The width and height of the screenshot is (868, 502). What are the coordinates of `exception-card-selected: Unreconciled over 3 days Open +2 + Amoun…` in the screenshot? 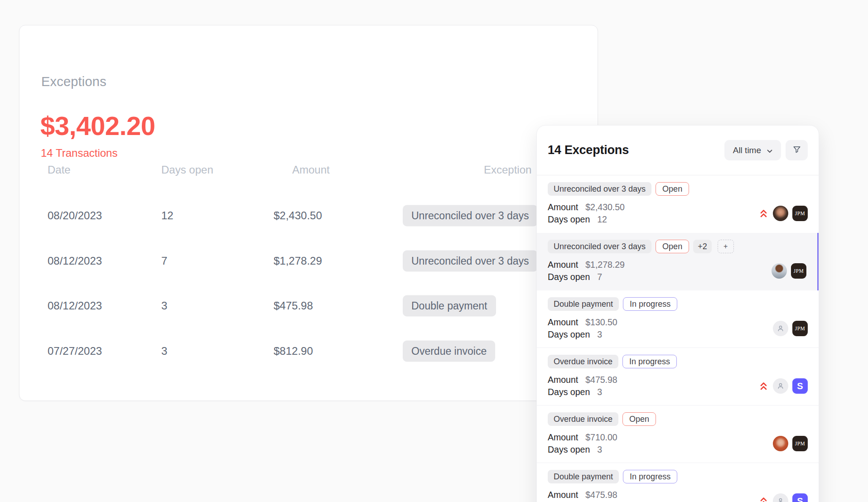 It's located at (678, 262).